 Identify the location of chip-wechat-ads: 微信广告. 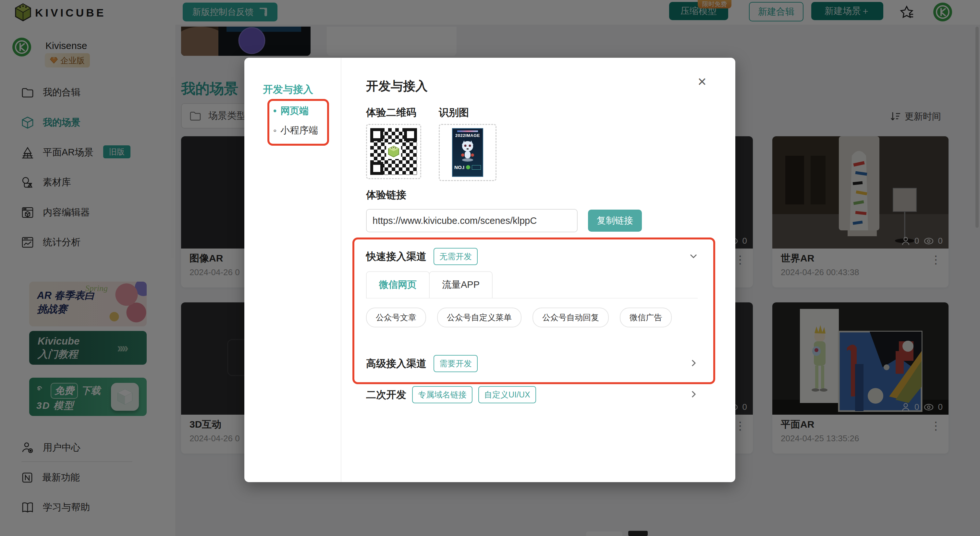
(646, 318).